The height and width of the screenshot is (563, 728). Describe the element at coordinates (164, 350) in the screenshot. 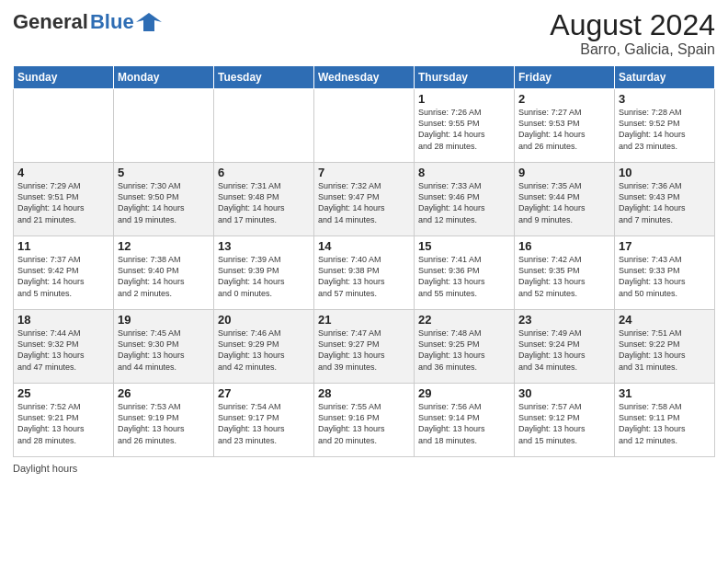

I see `day-info: Sunrise: 7:45 AM Sunset: 9:30 PM Dayligh…` at that location.